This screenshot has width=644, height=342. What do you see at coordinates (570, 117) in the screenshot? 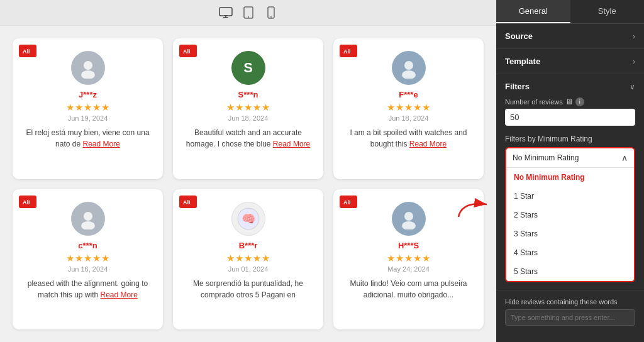
I see `number-of-reviews-input` at bounding box center [570, 117].